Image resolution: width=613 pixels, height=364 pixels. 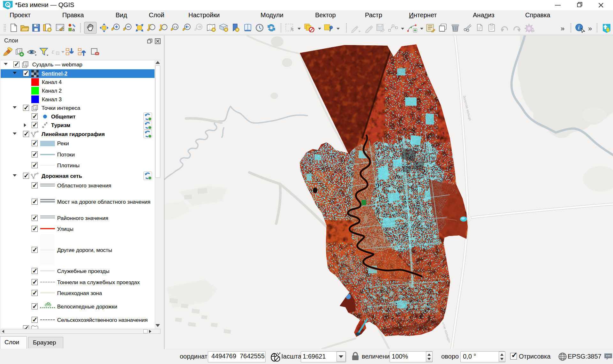 What do you see at coordinates (73, 29) in the screenshot?
I see `svg-text: a` at bounding box center [73, 29].